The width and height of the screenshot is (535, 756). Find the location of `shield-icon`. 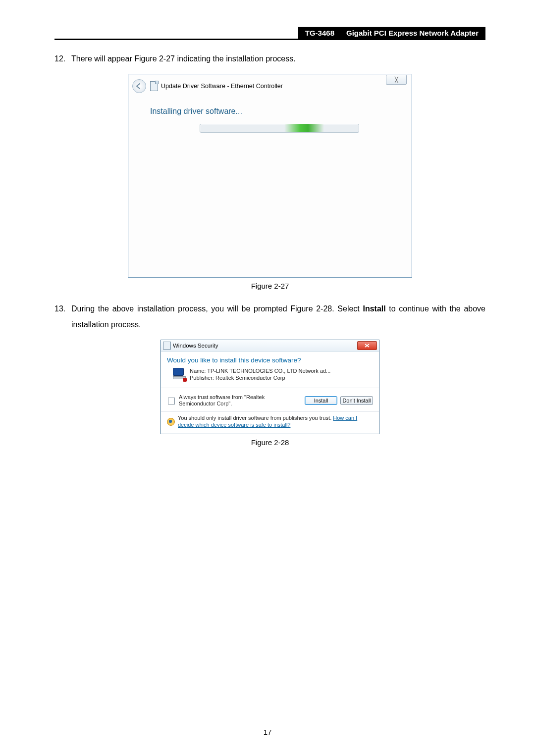

shield-icon is located at coordinates (171, 422).